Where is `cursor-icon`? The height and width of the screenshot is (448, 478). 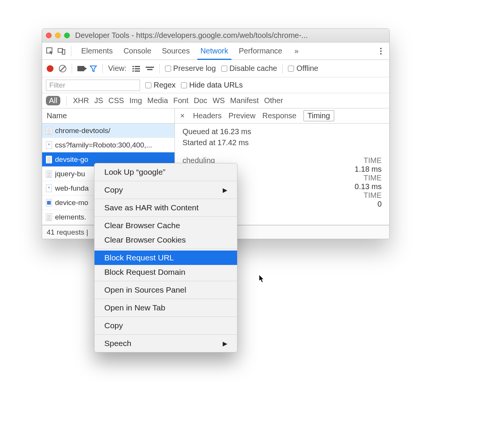
cursor-icon is located at coordinates (262, 279).